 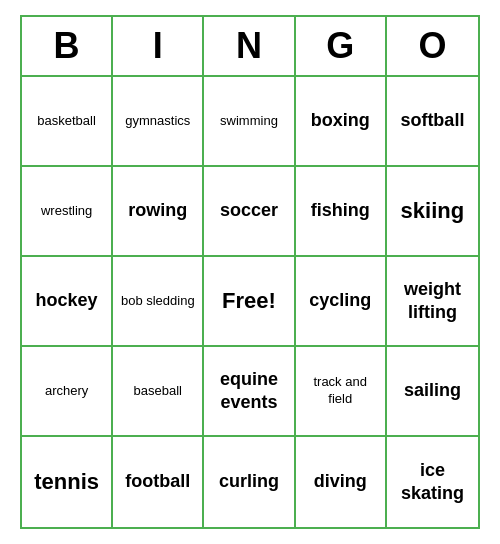 What do you see at coordinates (250, 122) in the screenshot?
I see `bingo-cell: swimming` at bounding box center [250, 122].